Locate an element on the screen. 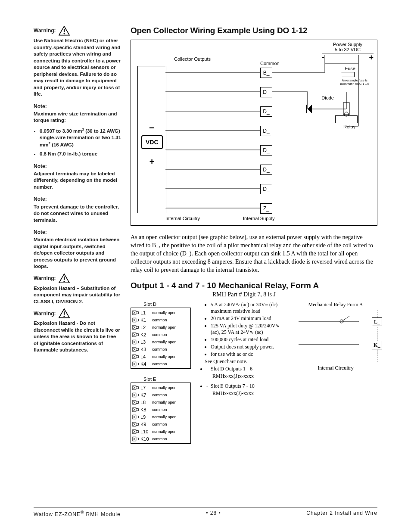 The image size is (411, 532). ps-plus: + is located at coordinates (371, 58).